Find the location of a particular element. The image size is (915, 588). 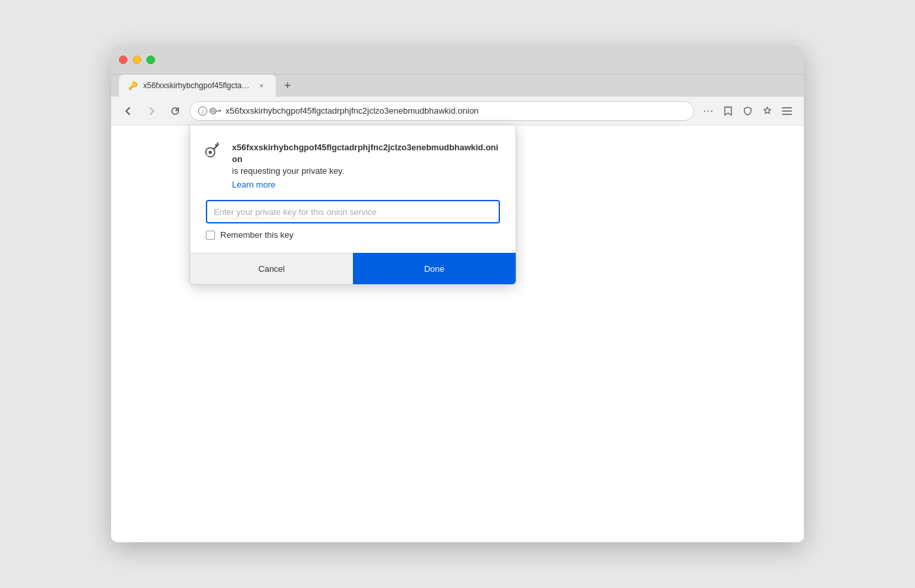

traffic-lights is located at coordinates (137, 60).